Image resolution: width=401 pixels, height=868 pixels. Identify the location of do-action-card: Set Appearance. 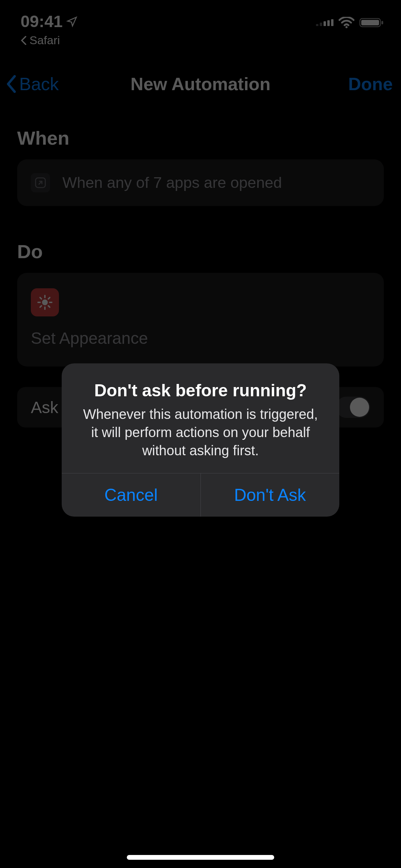
(200, 320).